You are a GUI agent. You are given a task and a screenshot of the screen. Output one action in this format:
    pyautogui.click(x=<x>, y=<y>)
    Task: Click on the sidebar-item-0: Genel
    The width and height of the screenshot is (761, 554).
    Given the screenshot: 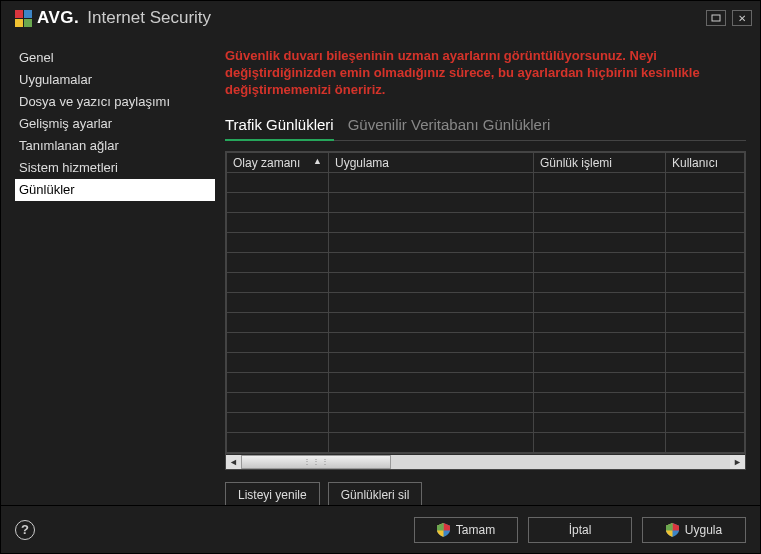 What is the action you would take?
    pyautogui.click(x=115, y=58)
    